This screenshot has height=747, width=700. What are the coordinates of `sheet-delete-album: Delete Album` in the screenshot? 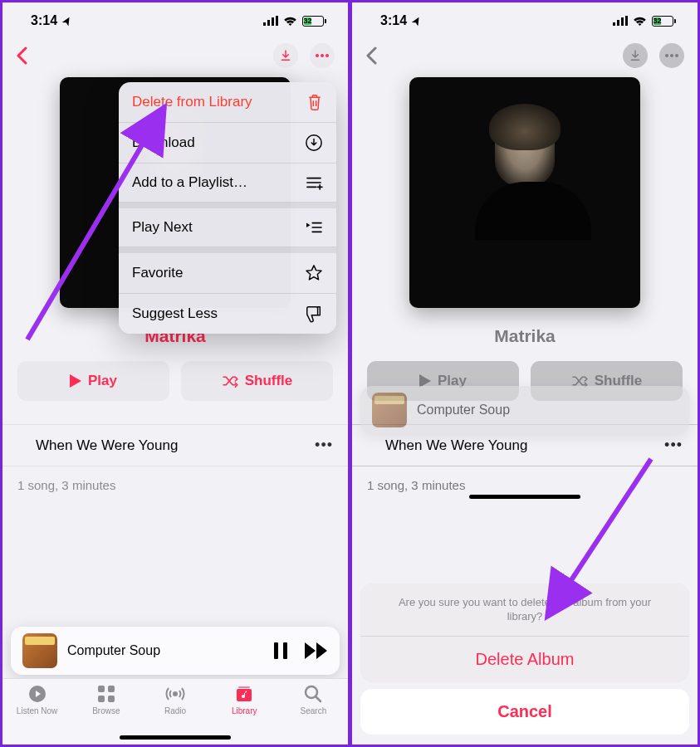 It's located at (525, 659).